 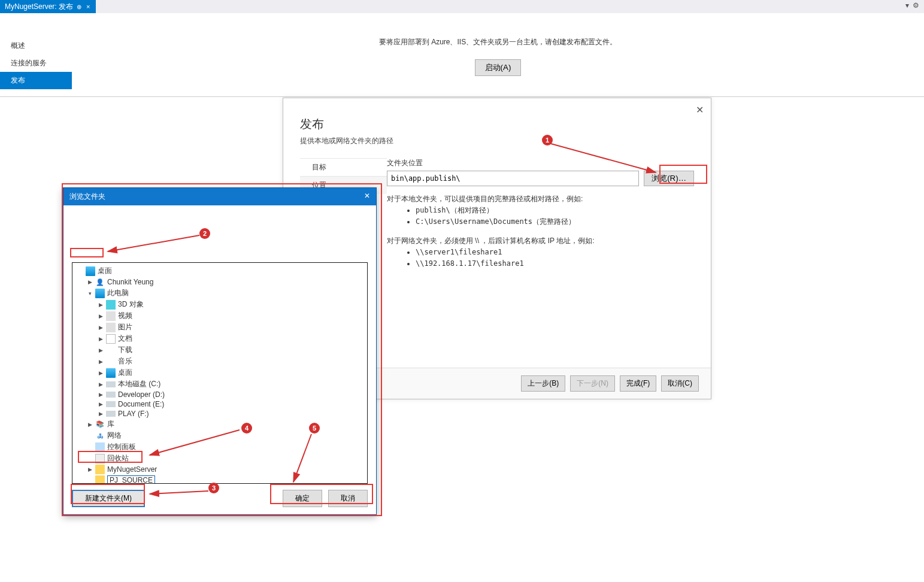 I want to click on folder-tree: 桌面 ▶👤Chunkit Yeung ▾此电脑 ▶3D 对象▶视频▶图片▶文档▶…, so click(x=220, y=373).